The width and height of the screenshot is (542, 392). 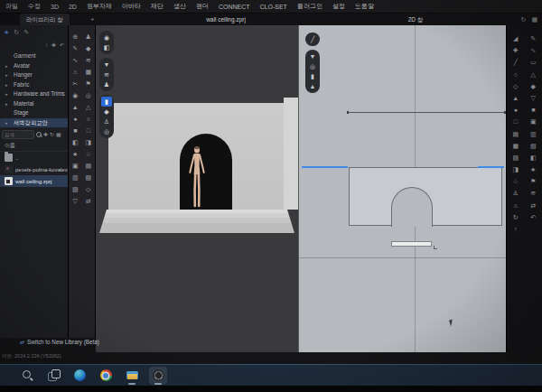 What do you see at coordinates (89, 38) in the screenshot?
I see `avatar-tool: ♟` at bounding box center [89, 38].